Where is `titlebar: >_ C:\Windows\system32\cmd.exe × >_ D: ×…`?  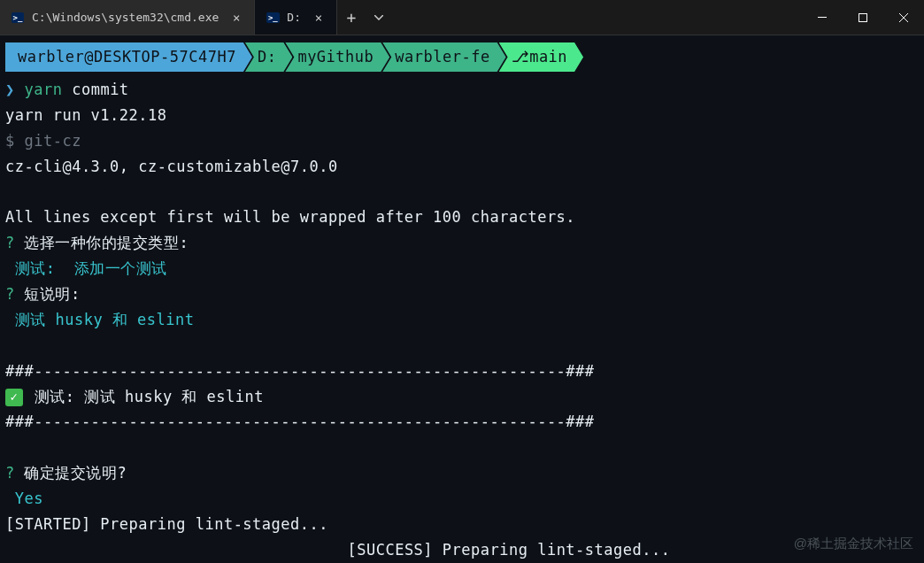 titlebar: >_ C:\Windows\system32\cmd.exe × >_ D: ×… is located at coordinates (462, 18).